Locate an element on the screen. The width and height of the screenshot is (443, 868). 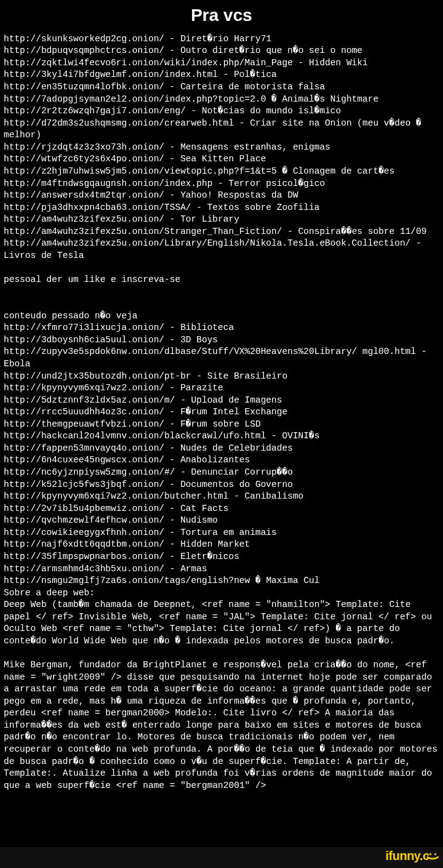
watermark-text: ifunny.c is located at coordinates (407, 856).